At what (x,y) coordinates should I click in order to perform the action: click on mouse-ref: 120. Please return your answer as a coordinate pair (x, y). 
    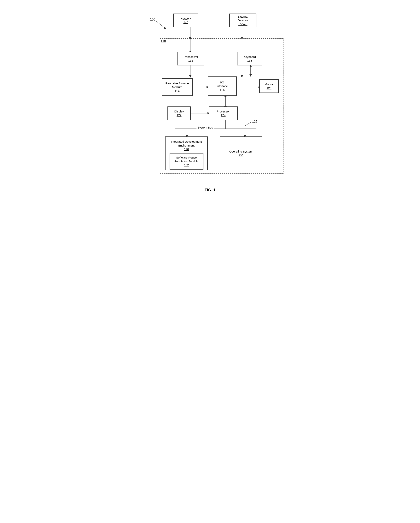
    Looking at the image, I should click on (269, 88).